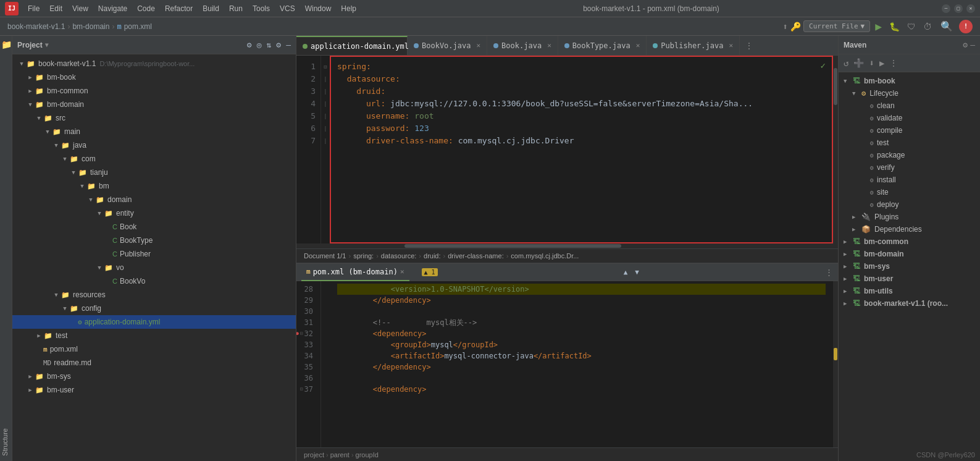 This screenshot has width=980, height=461. What do you see at coordinates (154, 349) in the screenshot?
I see `tree-item-pom-xml: ▶ m pom.xml` at bounding box center [154, 349].